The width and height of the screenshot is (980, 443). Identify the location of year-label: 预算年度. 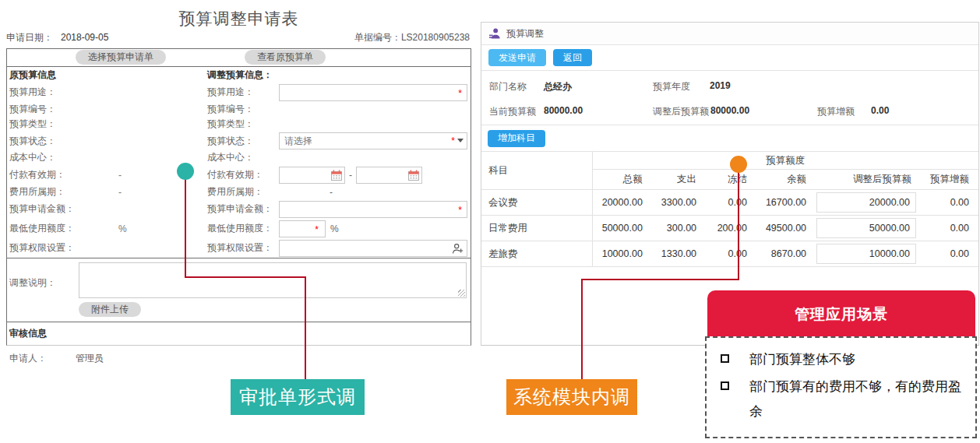
(672, 87).